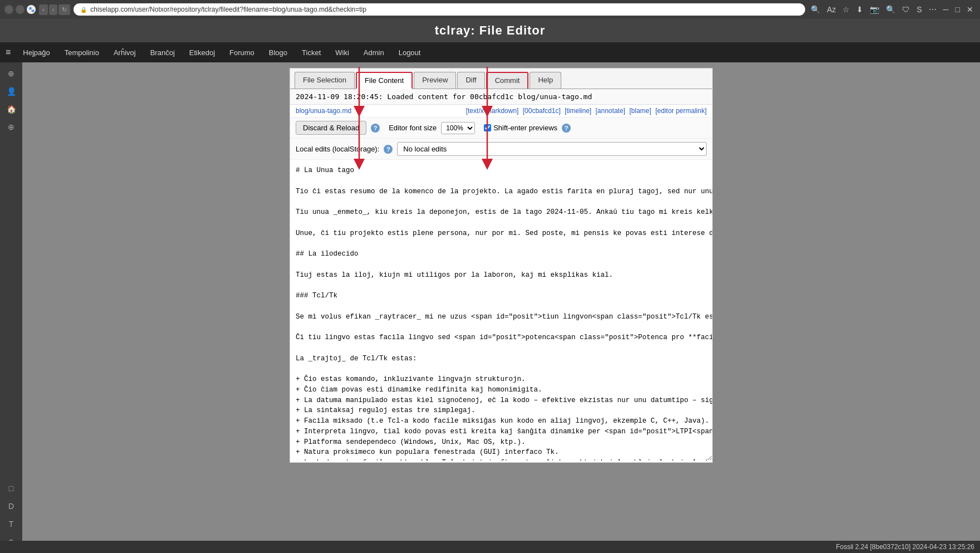 The image size is (980, 553). What do you see at coordinates (11, 506) in the screenshot?
I see `sidebar-icon-bottom-2: D` at bounding box center [11, 506].